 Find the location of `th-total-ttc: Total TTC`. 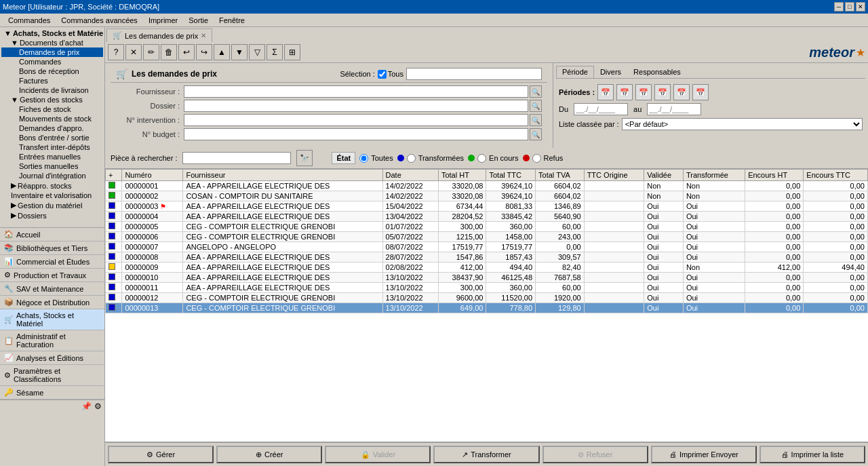

th-total-ttc: Total TTC is located at coordinates (511, 175).